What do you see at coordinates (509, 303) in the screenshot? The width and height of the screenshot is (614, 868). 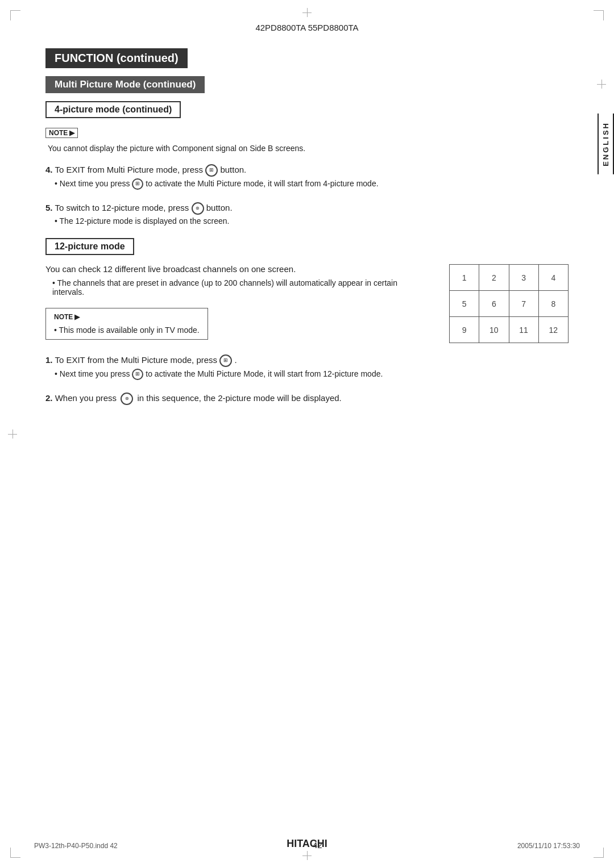 I see `twelve-picture-grid: 123456789101112` at bounding box center [509, 303].